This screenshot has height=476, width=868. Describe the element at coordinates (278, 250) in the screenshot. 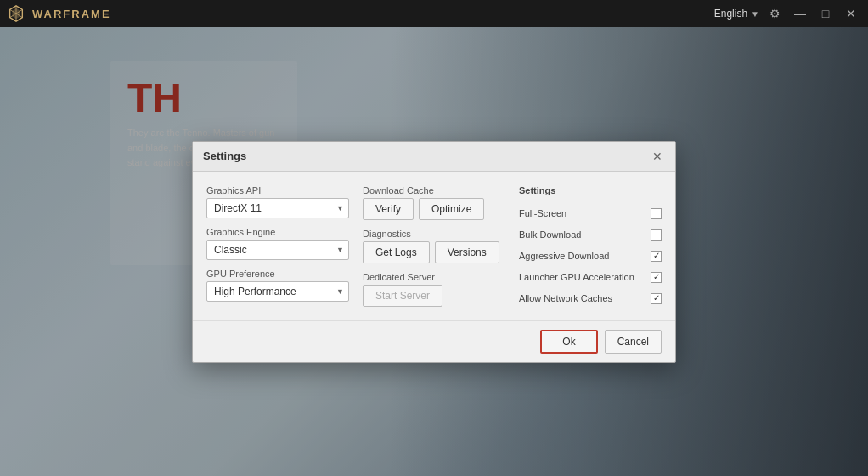

I see `graphics-engine-dropdown-wrapper: Classic ▼` at that location.